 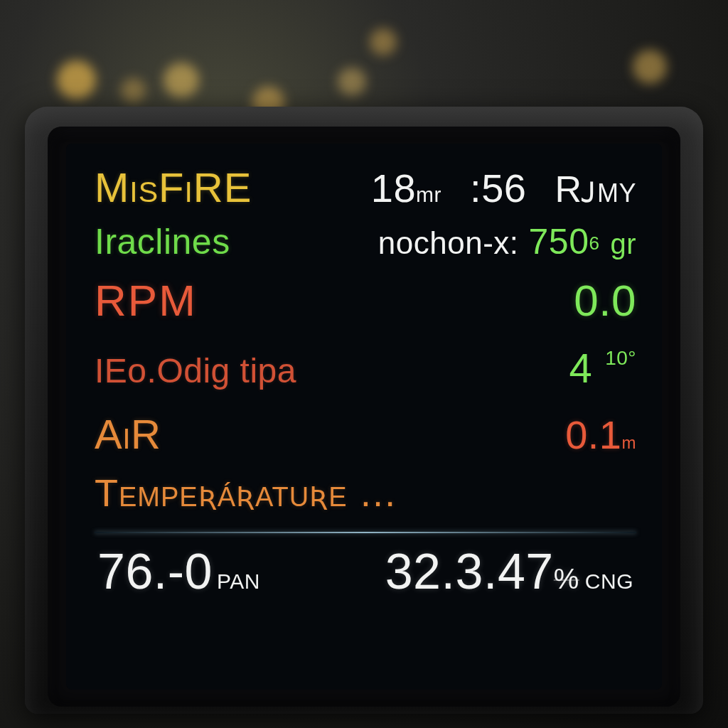 What do you see at coordinates (567, 579) in the screenshot?
I see `footer-right-suffix: %` at bounding box center [567, 579].